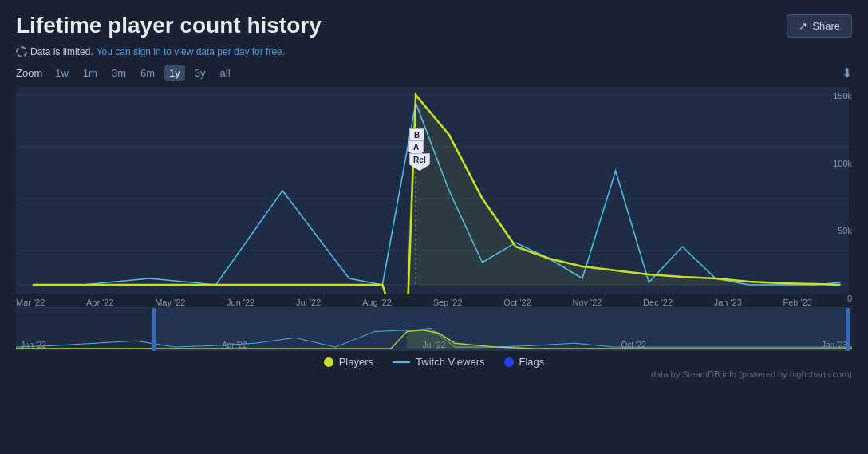  I want to click on legend-flags: Flags, so click(525, 362).